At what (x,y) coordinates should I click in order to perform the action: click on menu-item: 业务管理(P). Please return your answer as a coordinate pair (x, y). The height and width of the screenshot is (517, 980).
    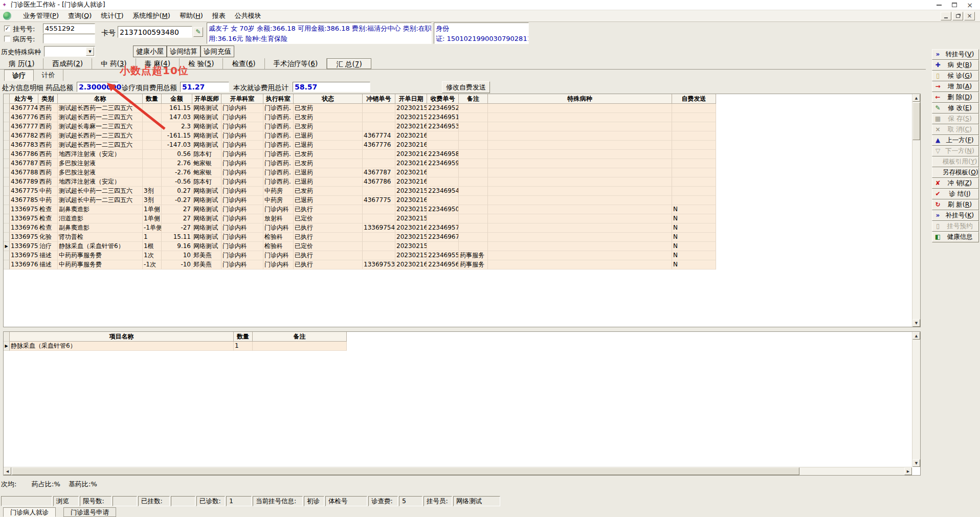
    Looking at the image, I should click on (41, 16).